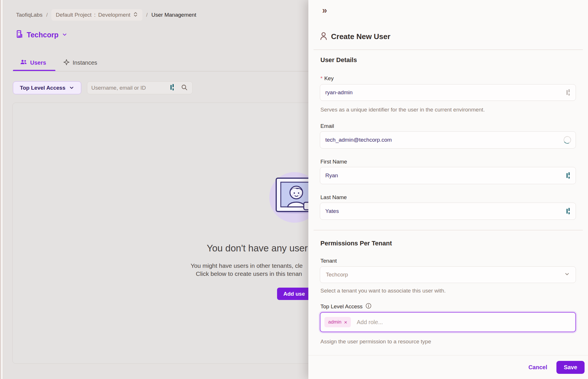 The width and height of the screenshot is (588, 379). Describe the element at coordinates (38, 63) in the screenshot. I see `tab-users-label: Users` at that location.